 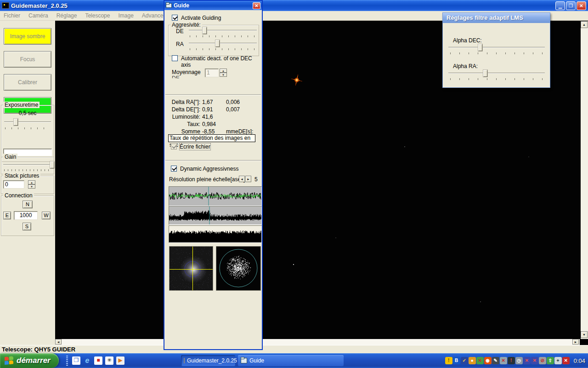 What do you see at coordinates (481, 48) in the screenshot?
I see `alpha-dec-slider-thumb` at bounding box center [481, 48].